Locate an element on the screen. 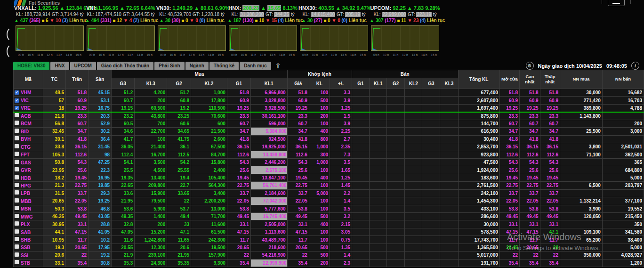  symbol-cell: BVH is located at coordinates (28, 139).